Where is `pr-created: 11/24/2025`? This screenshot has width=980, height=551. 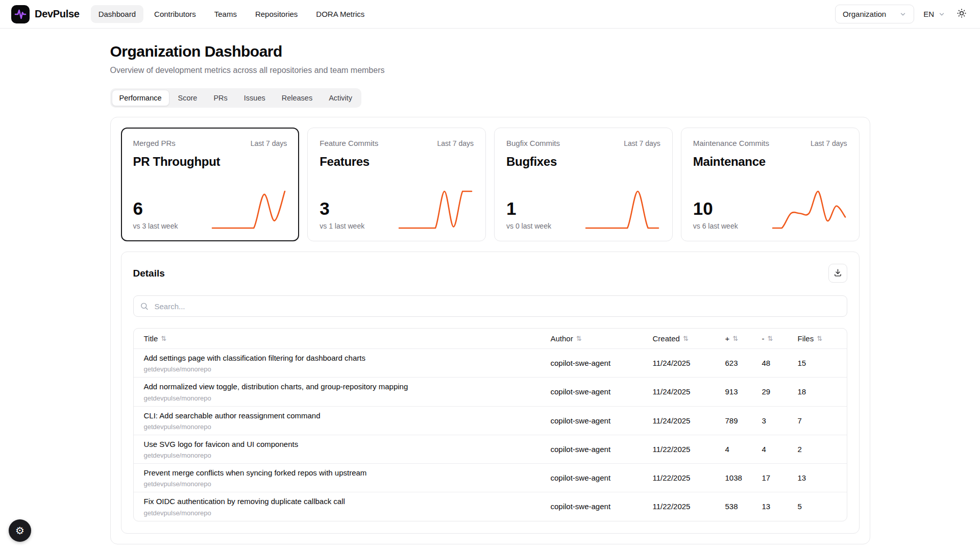 pr-created: 11/24/2025 is located at coordinates (685, 420).